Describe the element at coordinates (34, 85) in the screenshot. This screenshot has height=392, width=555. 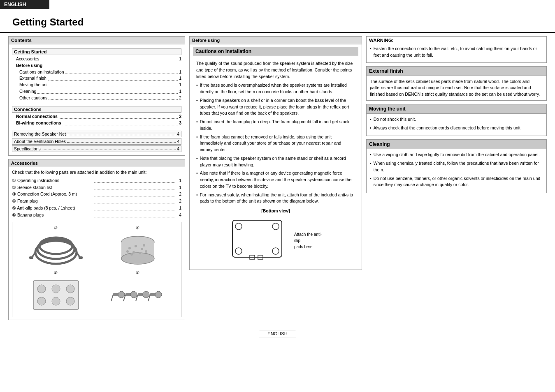
I see `toc-label: Moving the unit` at that location.